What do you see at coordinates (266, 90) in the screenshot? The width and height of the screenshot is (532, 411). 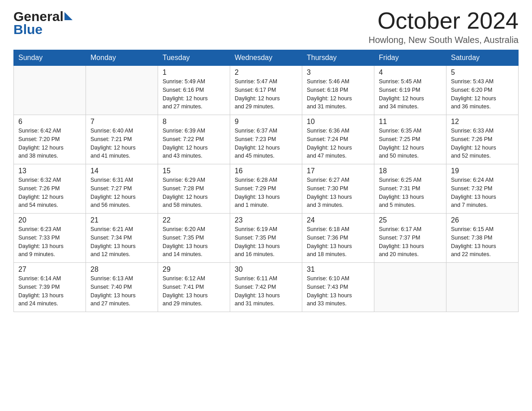 I see `calendar-cell: 2Sunrise: 5:47 AM Sunset: 6:17 PM Daylig…` at bounding box center [266, 90].